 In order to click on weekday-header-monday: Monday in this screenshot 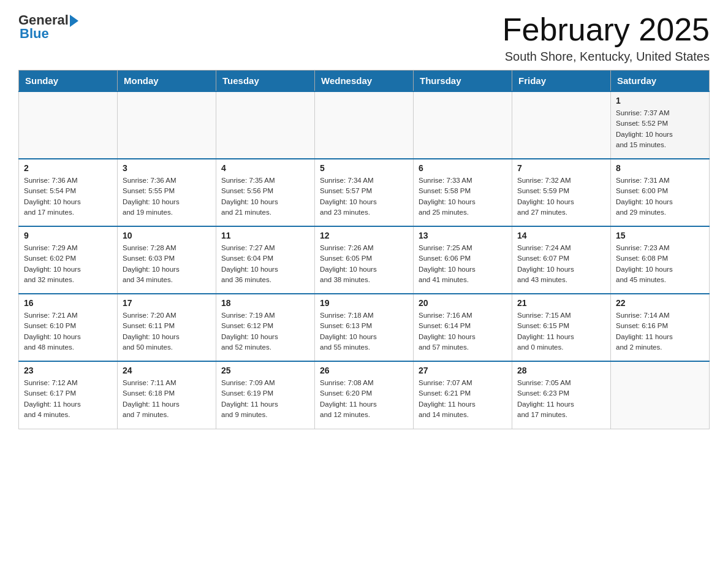, I will do `click(167, 81)`.